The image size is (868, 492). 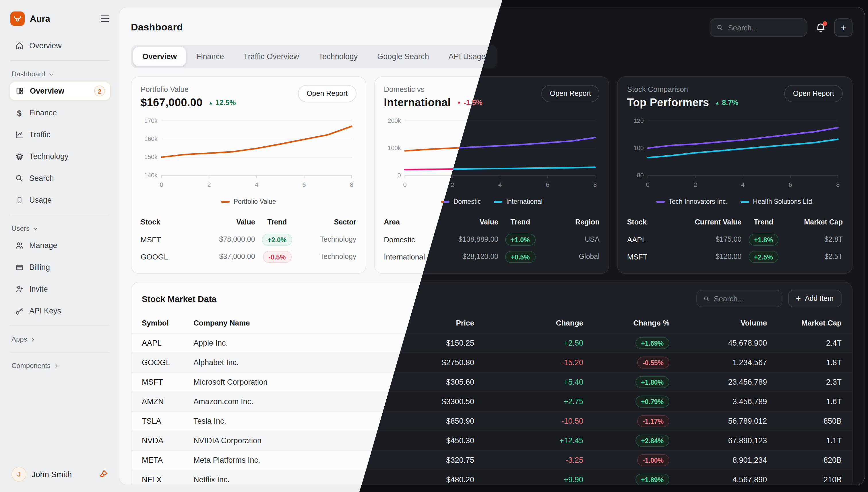 What do you see at coordinates (726, 103) in the screenshot?
I see `delta-badge: ▲8.7%` at bounding box center [726, 103].